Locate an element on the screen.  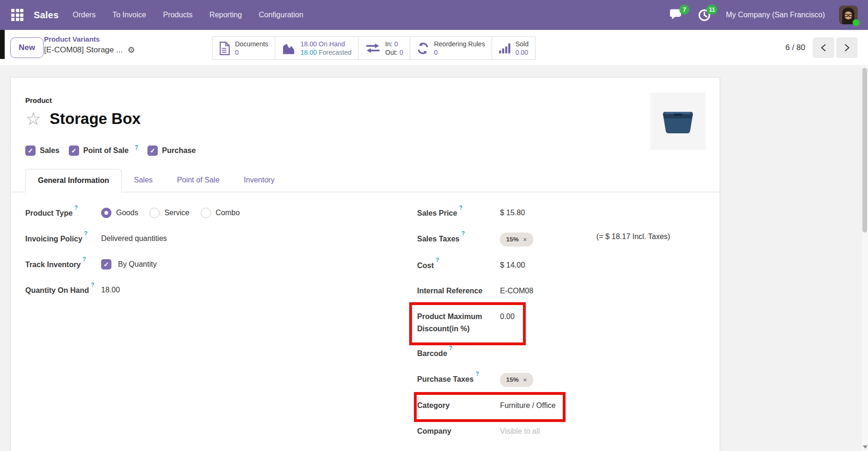
field-cost: Cost? $ 14.00 is located at coordinates (568, 266).